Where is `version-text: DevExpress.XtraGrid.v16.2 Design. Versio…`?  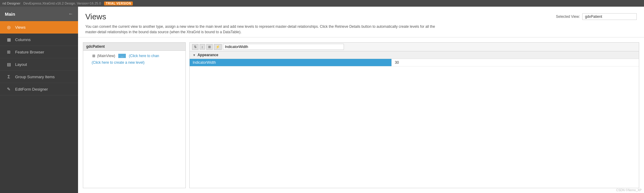
version-text: DevExpress.XtraGrid.v16.2 Design. Versio… is located at coordinates (62, 3).